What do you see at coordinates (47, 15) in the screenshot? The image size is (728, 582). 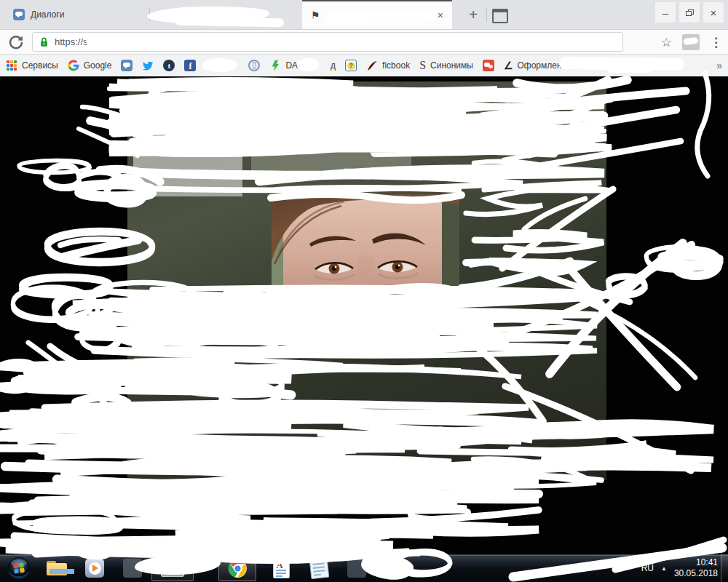 I see `tab-label: Диалоги` at bounding box center [47, 15].